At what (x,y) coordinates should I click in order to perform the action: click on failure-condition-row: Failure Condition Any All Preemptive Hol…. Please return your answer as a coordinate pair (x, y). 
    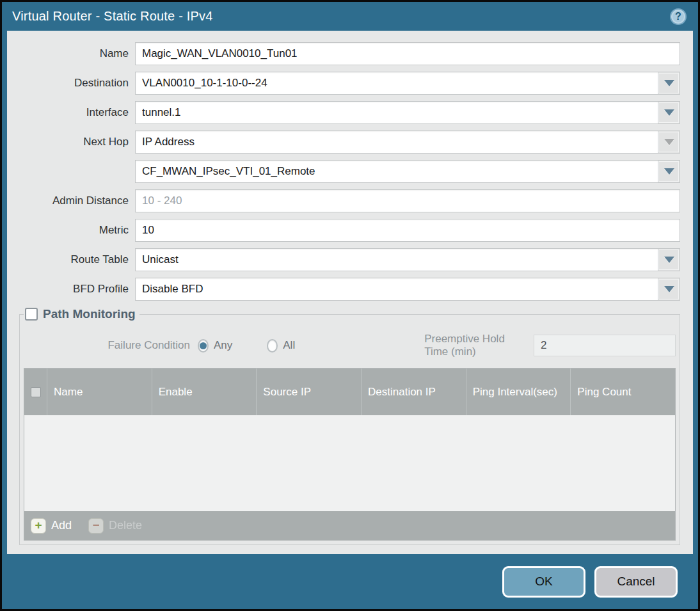
    Looking at the image, I should click on (349, 345).